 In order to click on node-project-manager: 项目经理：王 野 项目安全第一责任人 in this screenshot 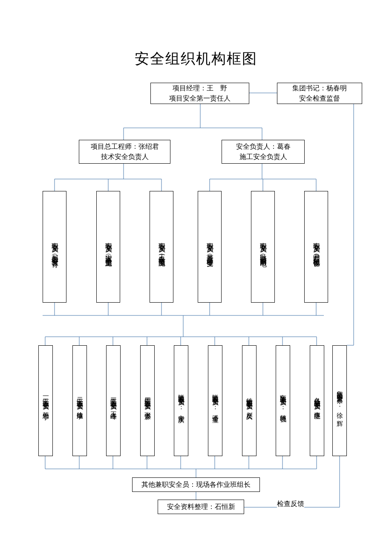, I will do `click(200, 93)`.